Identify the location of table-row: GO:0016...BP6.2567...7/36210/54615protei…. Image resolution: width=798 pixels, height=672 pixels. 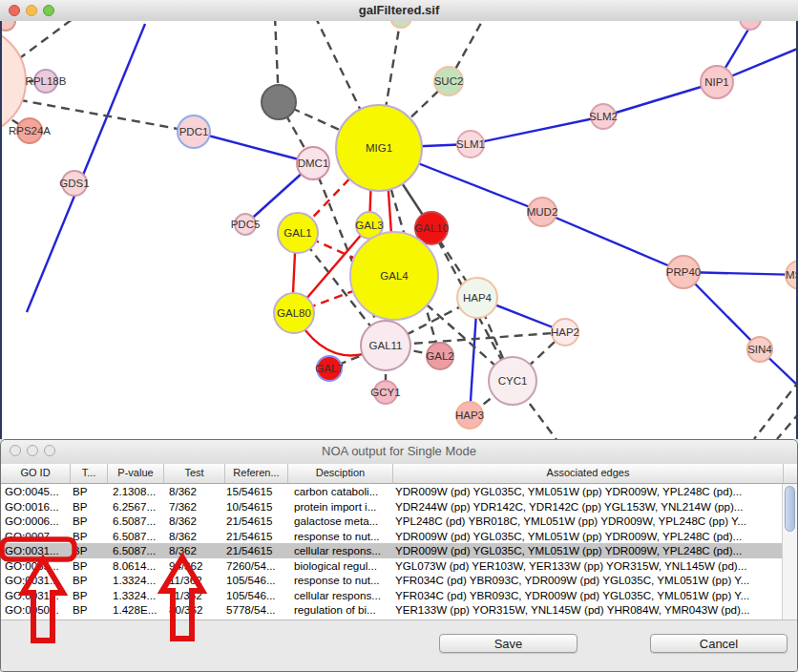
(392, 507).